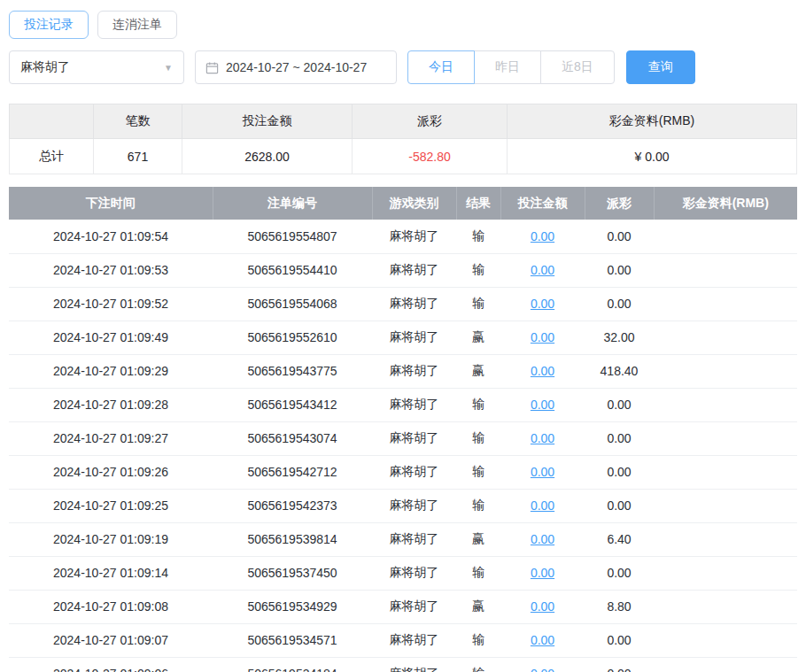  What do you see at coordinates (403, 204) in the screenshot?
I see `records-header-row: 下注时间 注单编号 游戏类别 结果 投注金额 派彩 彩金资料(RMB)` at bounding box center [403, 204].